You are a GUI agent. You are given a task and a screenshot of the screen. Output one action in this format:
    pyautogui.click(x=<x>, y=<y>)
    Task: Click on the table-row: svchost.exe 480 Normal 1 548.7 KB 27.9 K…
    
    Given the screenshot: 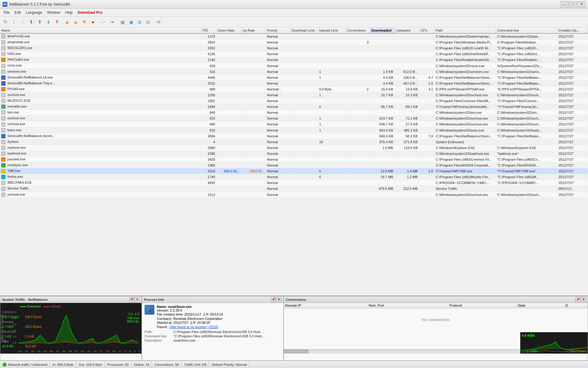 What is the action you would take?
    pyautogui.click(x=294, y=125)
    